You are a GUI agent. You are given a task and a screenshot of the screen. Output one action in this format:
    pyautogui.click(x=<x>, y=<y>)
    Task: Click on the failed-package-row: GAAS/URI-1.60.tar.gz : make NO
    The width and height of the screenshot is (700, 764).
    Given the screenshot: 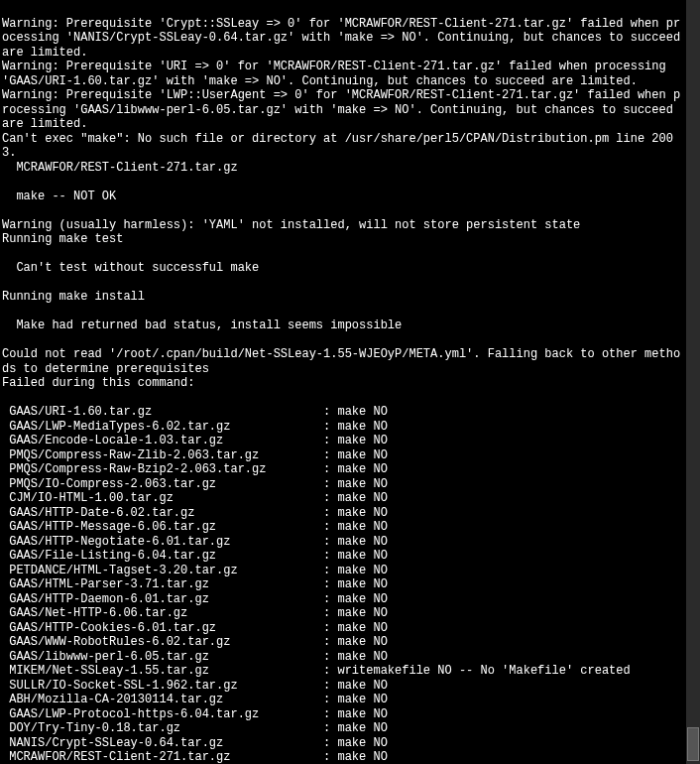 What is the action you would take?
    pyautogui.click(x=344, y=413)
    